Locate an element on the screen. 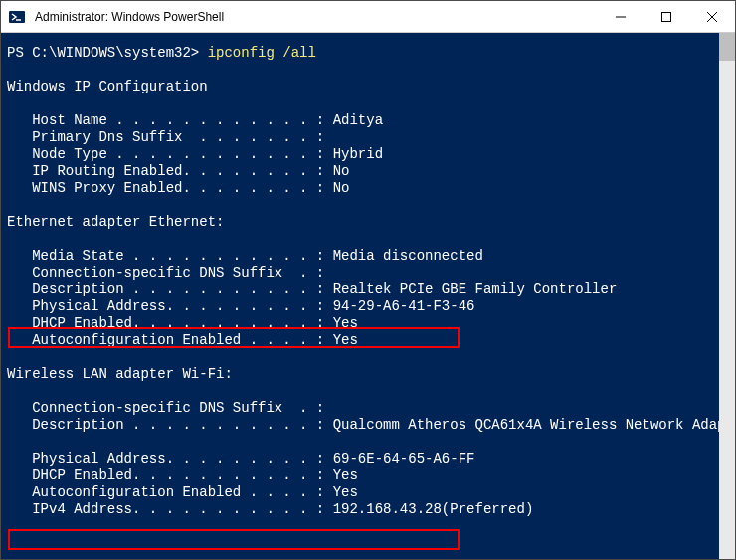  output-line: Ethernet adapter Ethernet: is located at coordinates (115, 222).